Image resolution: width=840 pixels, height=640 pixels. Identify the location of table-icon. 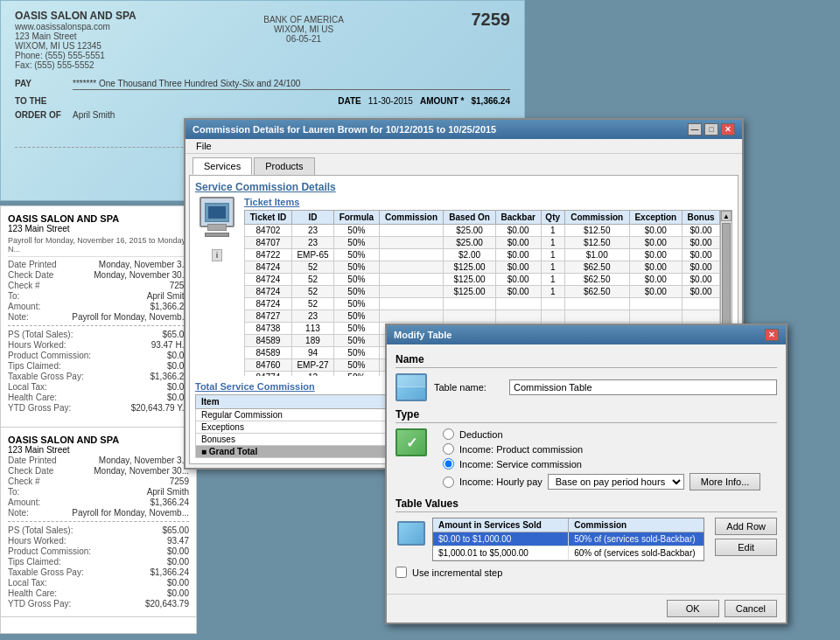
(411, 387).